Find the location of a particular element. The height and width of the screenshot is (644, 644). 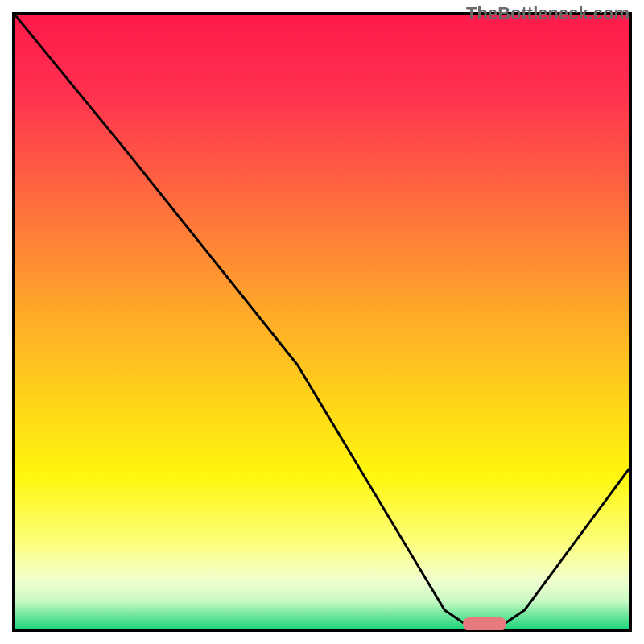

watermark-text: TheBottleneck.com is located at coordinates (547, 14).